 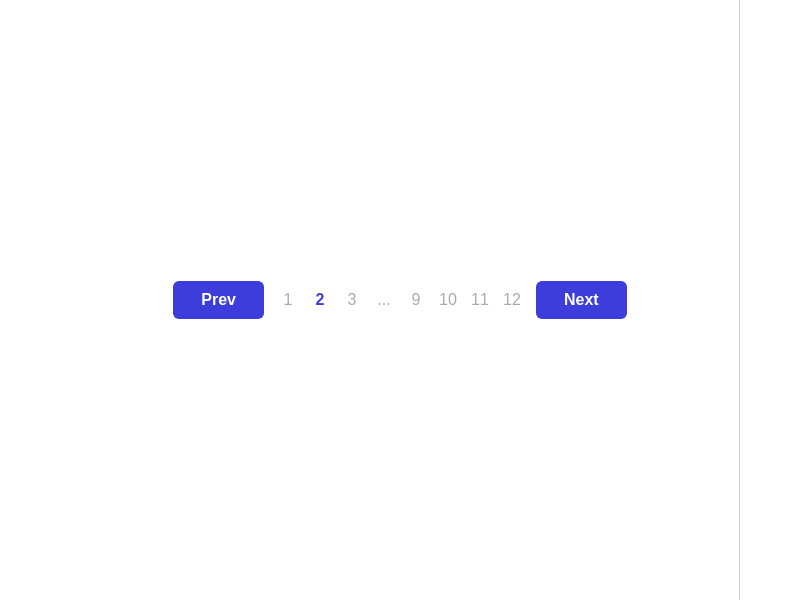 I want to click on page-item: 9, so click(x=416, y=300).